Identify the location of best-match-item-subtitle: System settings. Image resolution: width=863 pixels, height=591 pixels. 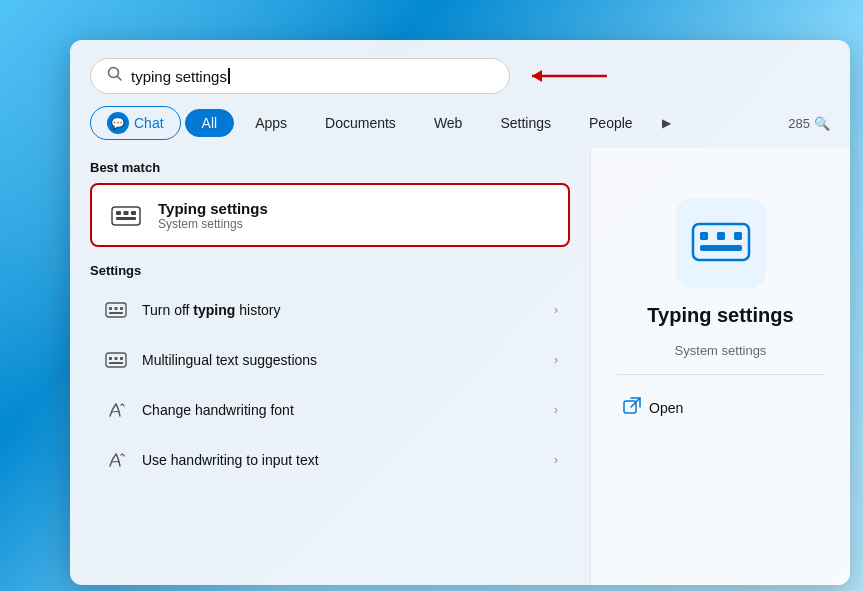
(213, 224).